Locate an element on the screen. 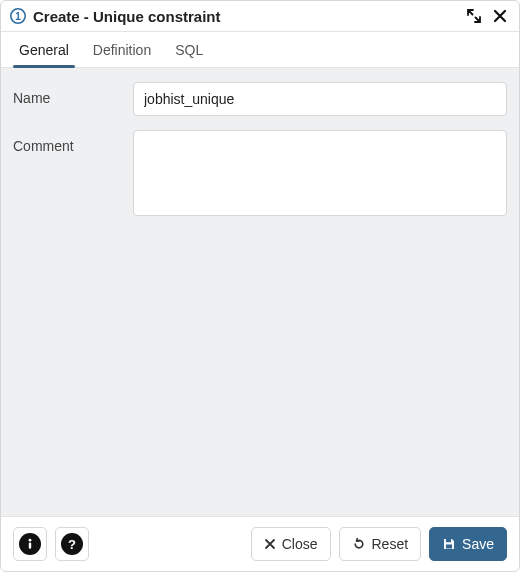 The image size is (520, 572). reset-button: Reset is located at coordinates (380, 544).